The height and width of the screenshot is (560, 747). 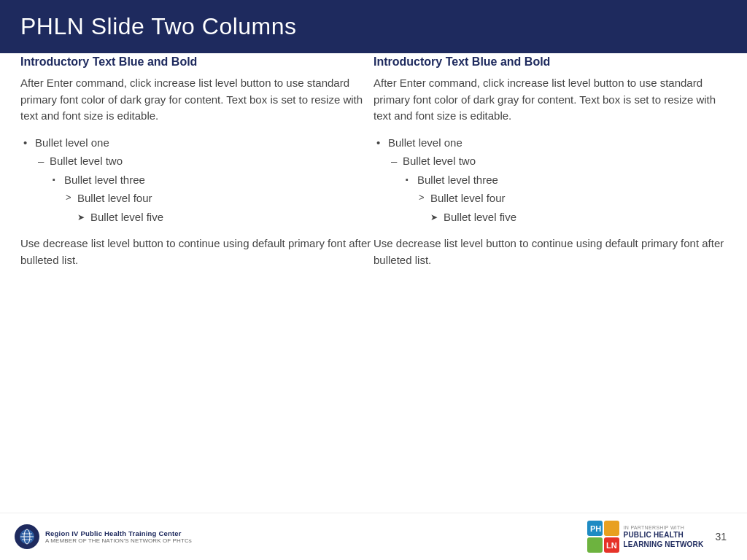 I want to click on right-footer-text: Use decrease list level button to contin…, so click(x=550, y=252).